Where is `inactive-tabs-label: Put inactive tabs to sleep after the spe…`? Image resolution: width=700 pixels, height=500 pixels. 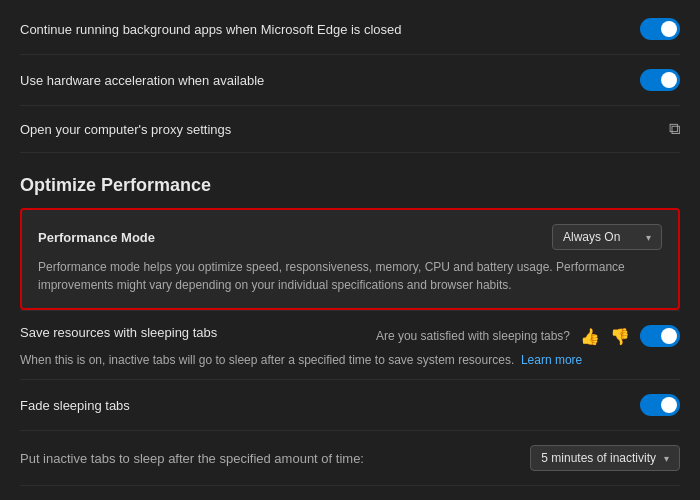 inactive-tabs-label: Put inactive tabs to sleep after the spe… is located at coordinates (275, 458).